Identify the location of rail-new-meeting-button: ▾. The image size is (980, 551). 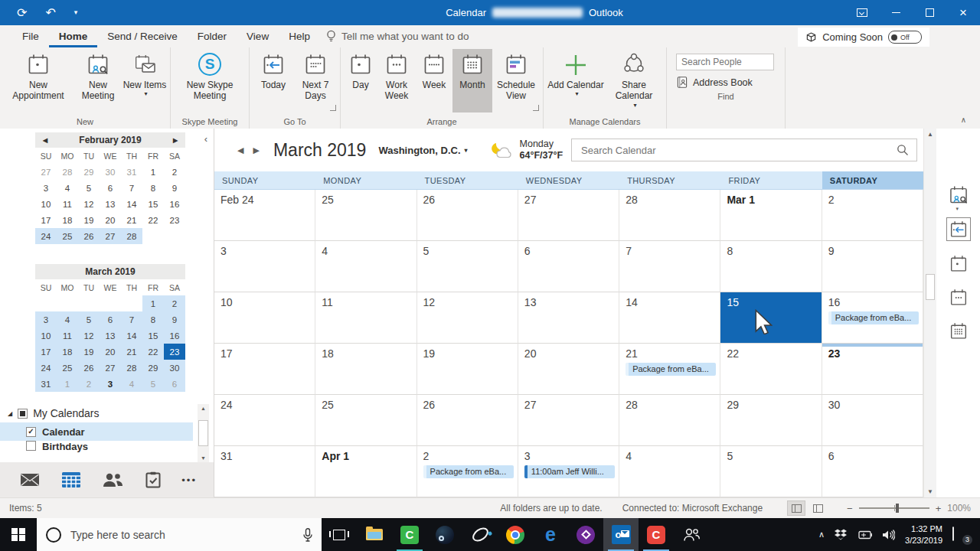
(959, 194).